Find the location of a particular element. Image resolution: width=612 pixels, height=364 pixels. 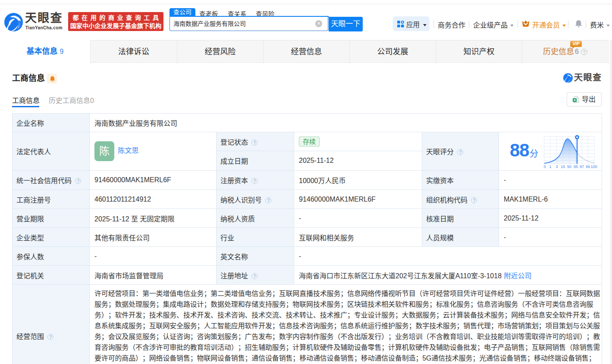

svg-text: 3 is located at coordinates (556, 167).